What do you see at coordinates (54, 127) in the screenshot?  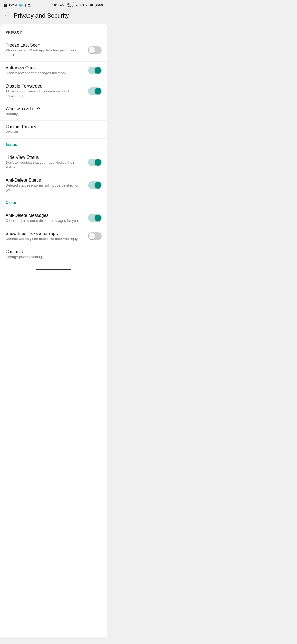 I see `custom-privacy-title: Custom Privacy` at bounding box center [54, 127].